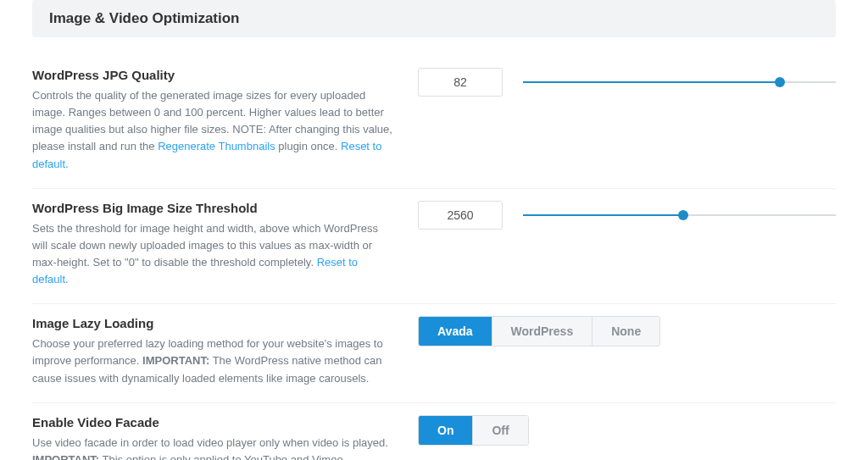  I want to click on jpg-quality-slider, so click(680, 82).